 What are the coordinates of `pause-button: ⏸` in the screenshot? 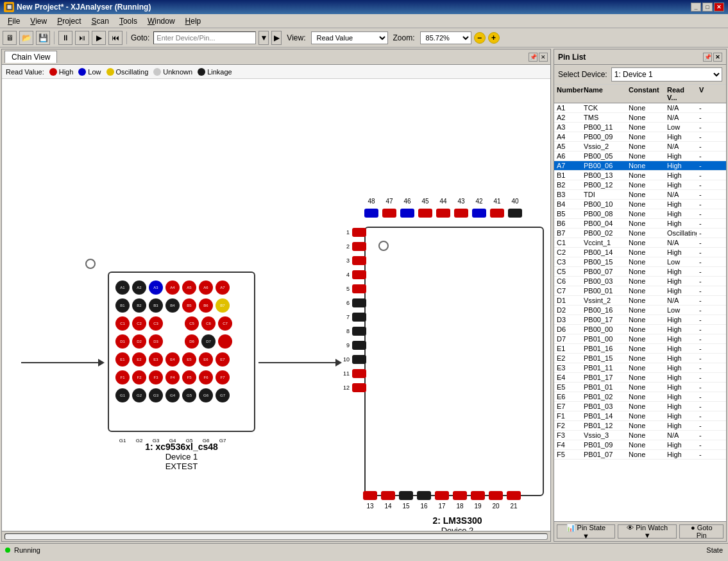 It's located at (65, 38).